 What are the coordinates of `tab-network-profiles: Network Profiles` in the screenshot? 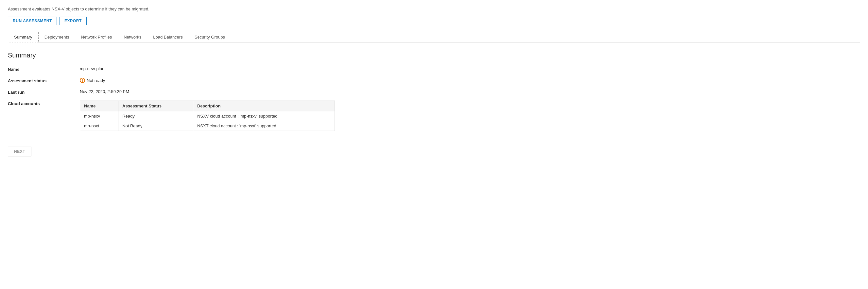 It's located at (96, 37).